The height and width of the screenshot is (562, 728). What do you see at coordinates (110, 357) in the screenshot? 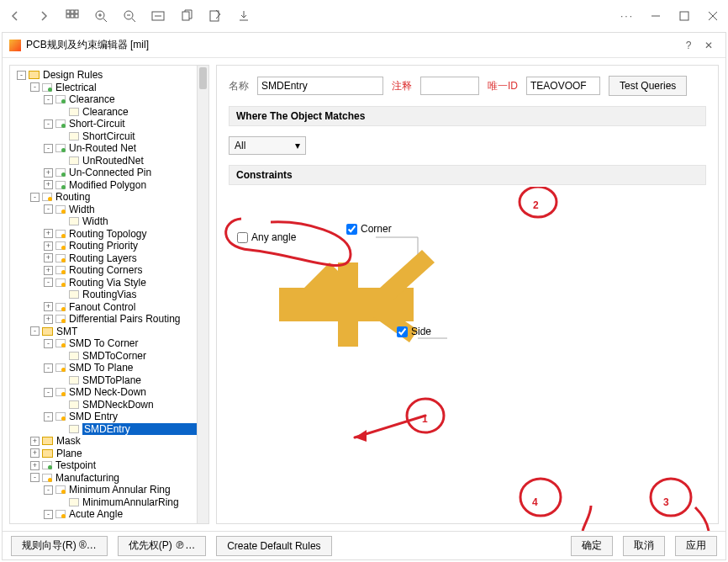
I see `tree-node: SMDToCorner` at bounding box center [110, 357].